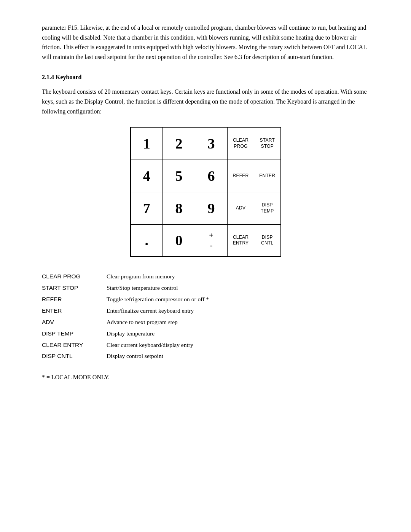 The width and height of the screenshot is (411, 532). I want to click on keyboard-row-3: 7 8 9 ADV DISPTEMP, so click(206, 208).